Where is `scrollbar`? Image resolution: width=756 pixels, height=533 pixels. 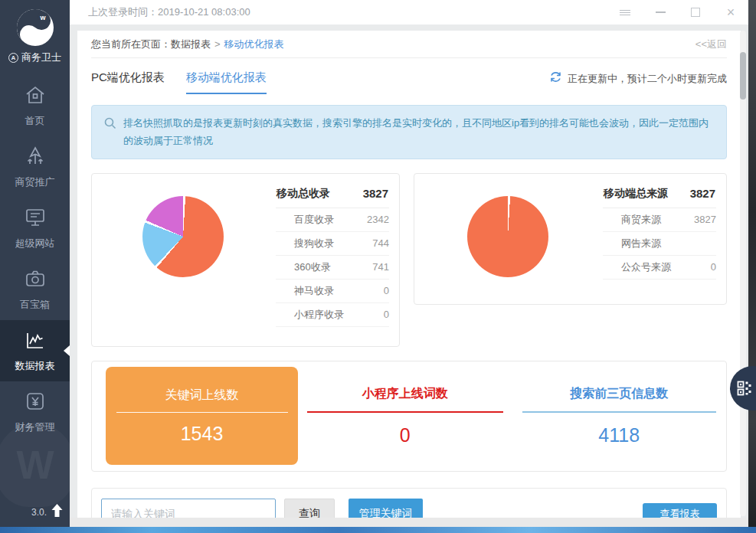 scrollbar is located at coordinates (743, 273).